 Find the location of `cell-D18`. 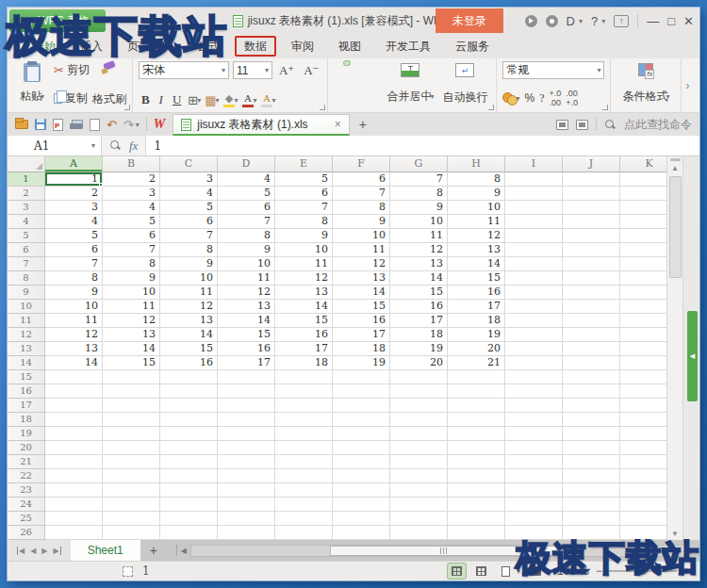

cell-D18 is located at coordinates (247, 420).